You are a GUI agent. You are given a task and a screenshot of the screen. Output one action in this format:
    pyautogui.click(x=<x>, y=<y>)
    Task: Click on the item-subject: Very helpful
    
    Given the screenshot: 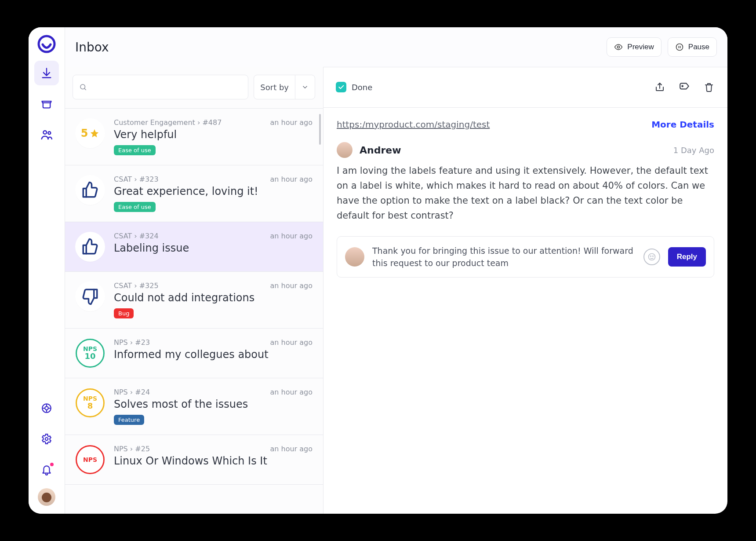 What is the action you would take?
    pyautogui.click(x=213, y=135)
    